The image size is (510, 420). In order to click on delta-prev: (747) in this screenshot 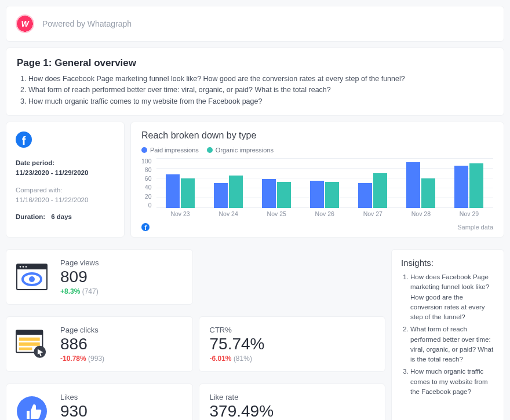, I will do `click(90, 291)`.